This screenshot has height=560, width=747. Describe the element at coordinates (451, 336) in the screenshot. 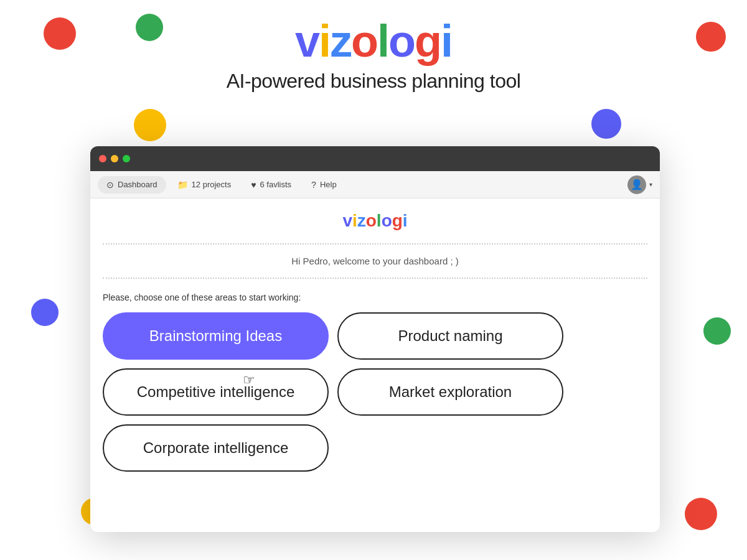

I see `area-btn-product-naming: Product naming` at that location.